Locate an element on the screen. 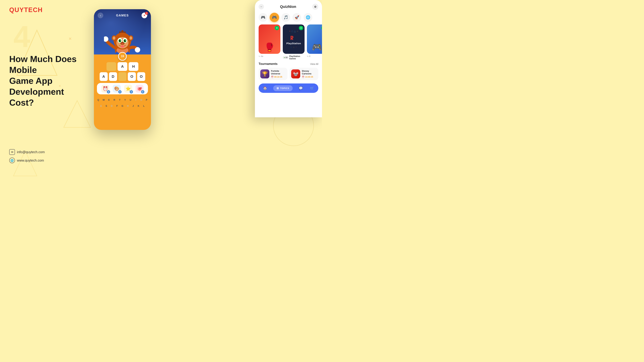 The image size is (644, 362). key-e: E is located at coordinates (109, 100).